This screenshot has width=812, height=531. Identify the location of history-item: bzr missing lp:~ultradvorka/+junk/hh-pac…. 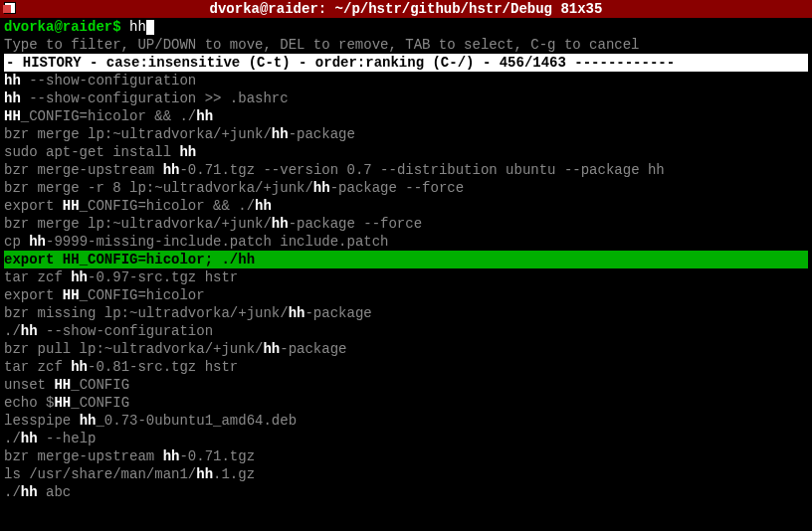
(406, 313).